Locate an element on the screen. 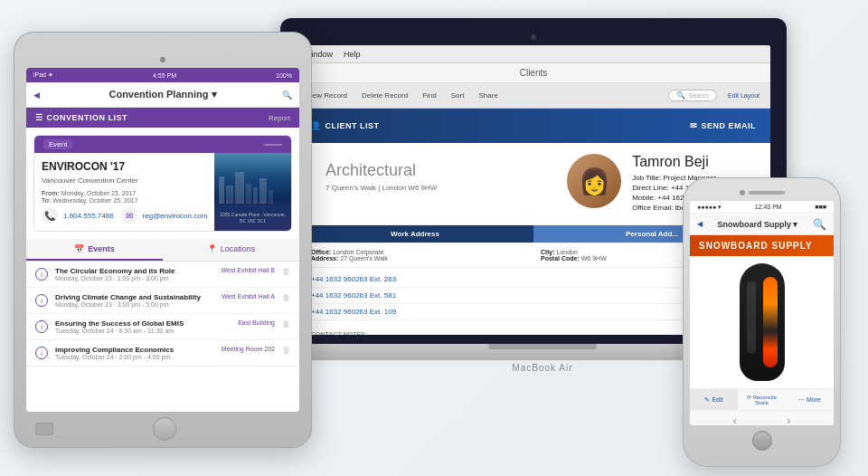 The image size is (868, 476). iphone-bottom-bar: ‹ › is located at coordinates (761, 418).